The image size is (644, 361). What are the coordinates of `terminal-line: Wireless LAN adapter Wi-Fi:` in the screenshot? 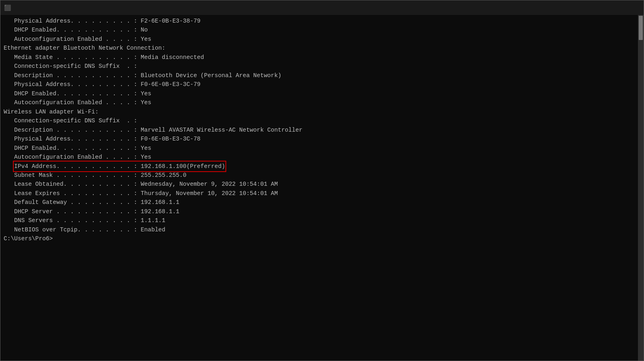 It's located at (319, 112).